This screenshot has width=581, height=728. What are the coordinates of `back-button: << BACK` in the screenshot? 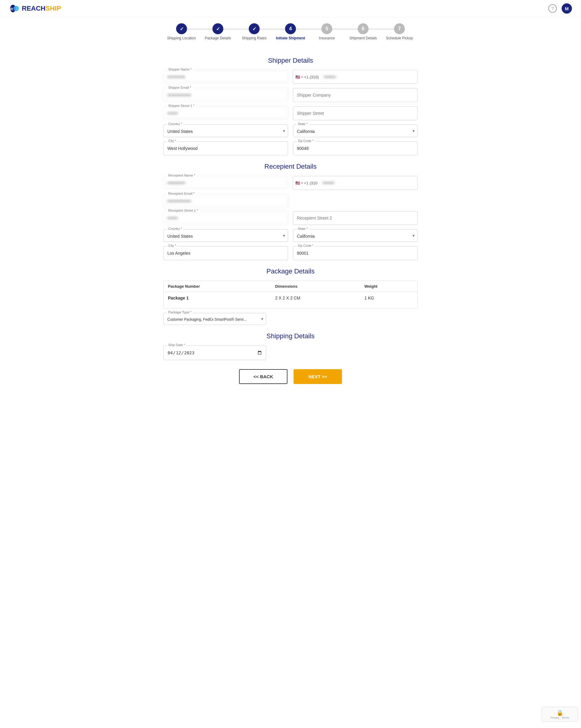 It's located at (263, 376).